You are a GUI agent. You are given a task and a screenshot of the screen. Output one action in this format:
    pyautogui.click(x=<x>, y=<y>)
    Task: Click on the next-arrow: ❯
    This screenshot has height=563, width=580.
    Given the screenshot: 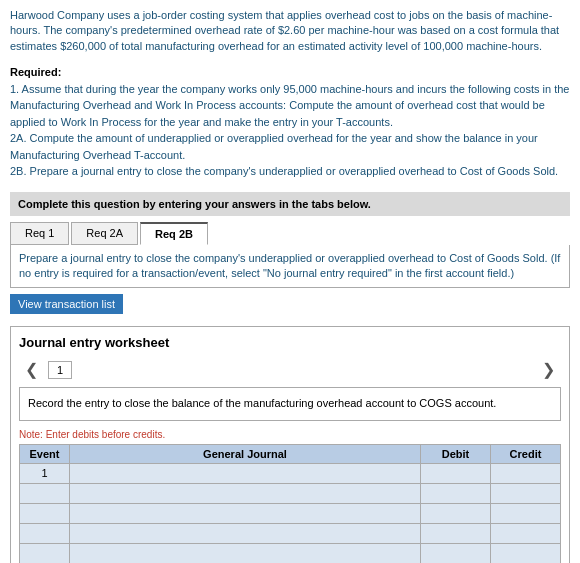 What is the action you would take?
    pyautogui.click(x=548, y=370)
    